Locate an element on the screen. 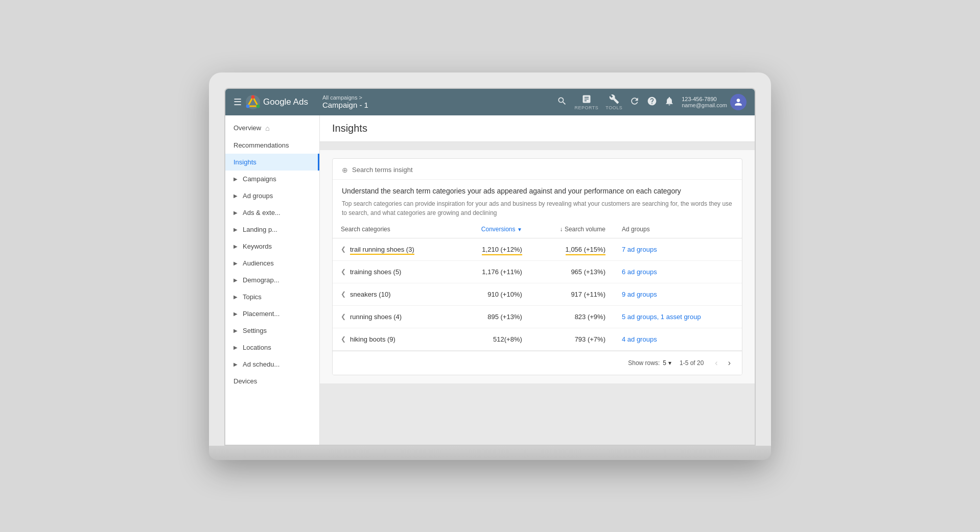 The width and height of the screenshot is (980, 532). col-ad-groups: Ad groups is located at coordinates (678, 230).